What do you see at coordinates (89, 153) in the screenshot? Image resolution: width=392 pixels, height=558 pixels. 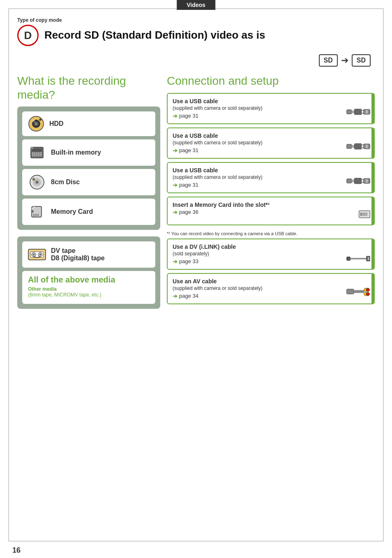 I see `media-item-builtin: Built-in memory` at bounding box center [89, 153].